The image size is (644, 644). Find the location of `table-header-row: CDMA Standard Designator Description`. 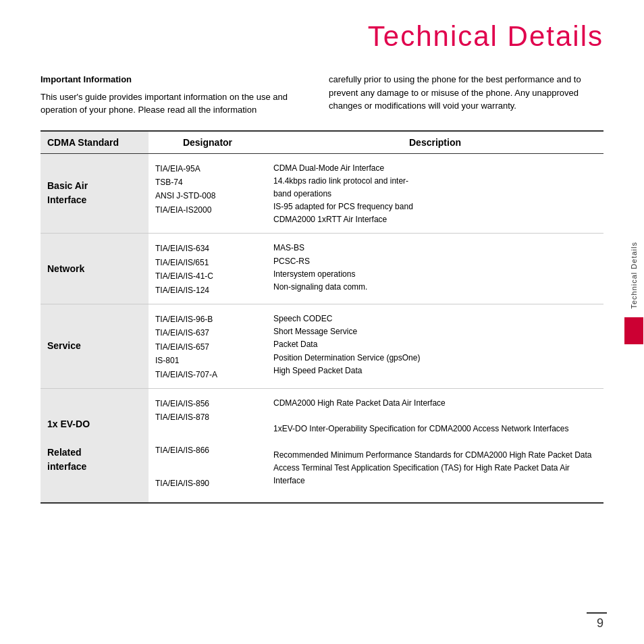

table-header-row: CDMA Standard Designator Description is located at coordinates (322, 142).